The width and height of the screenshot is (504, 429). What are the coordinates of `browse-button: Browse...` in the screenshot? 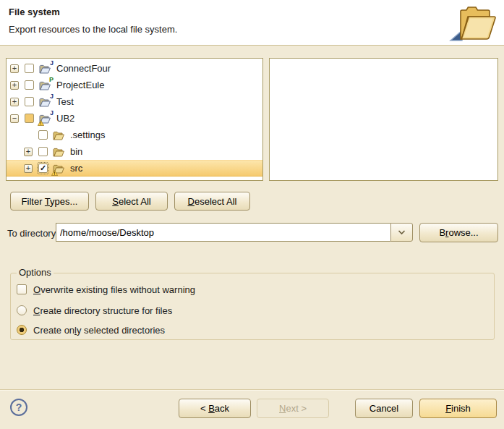 It's located at (458, 233).